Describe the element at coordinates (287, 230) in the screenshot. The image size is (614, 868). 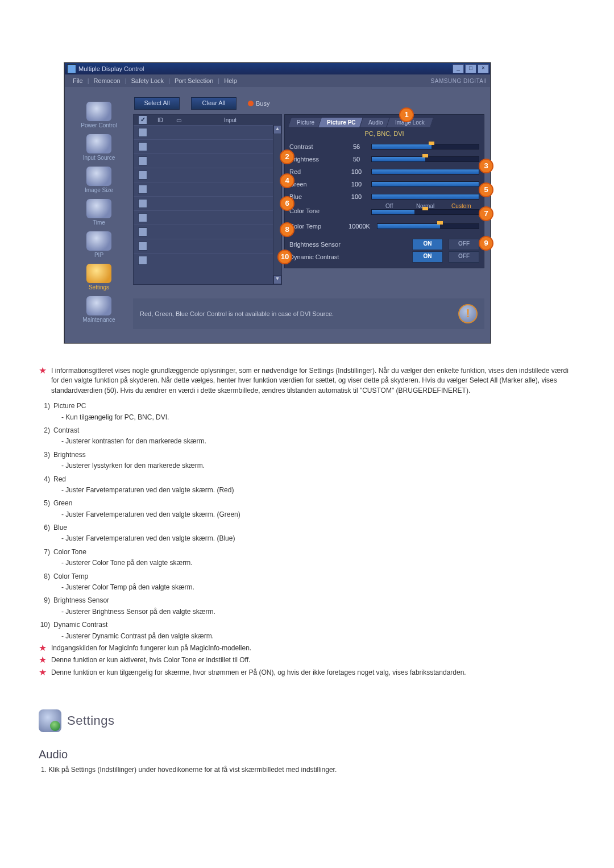
I see `callout-8: 8` at that location.